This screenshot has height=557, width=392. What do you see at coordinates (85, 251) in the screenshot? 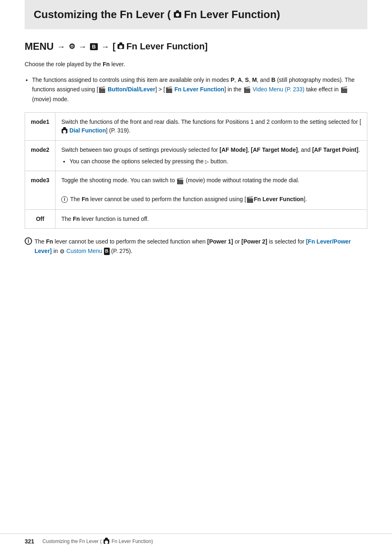
I see `custom-menu-link: Custom Menu` at bounding box center [85, 251].